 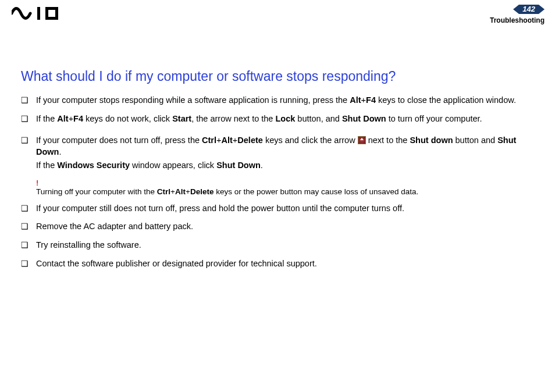 I want to click on list-item: Contact the software publisher or design…, so click(x=278, y=264).